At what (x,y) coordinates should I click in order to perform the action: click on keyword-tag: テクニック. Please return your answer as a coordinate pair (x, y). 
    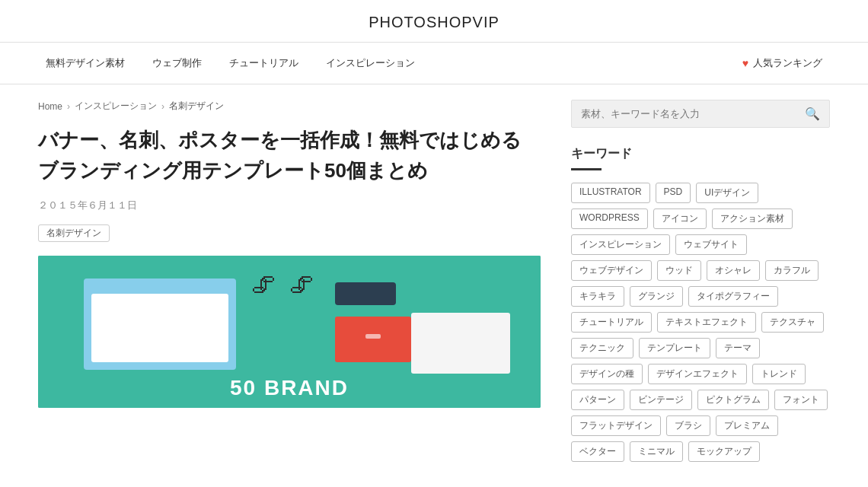
    Looking at the image, I should click on (602, 349).